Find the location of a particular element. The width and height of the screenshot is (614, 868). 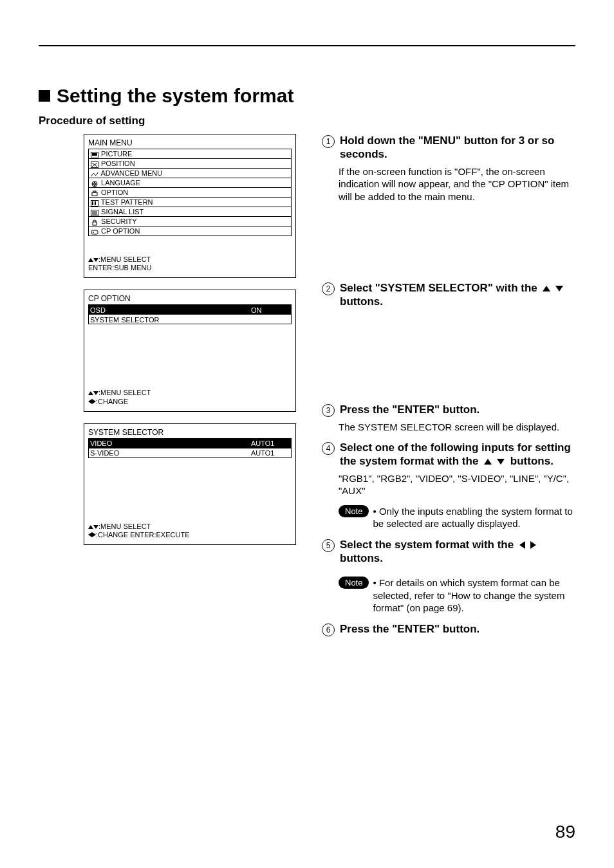

step-number-icon: 5 is located at coordinates (328, 546).